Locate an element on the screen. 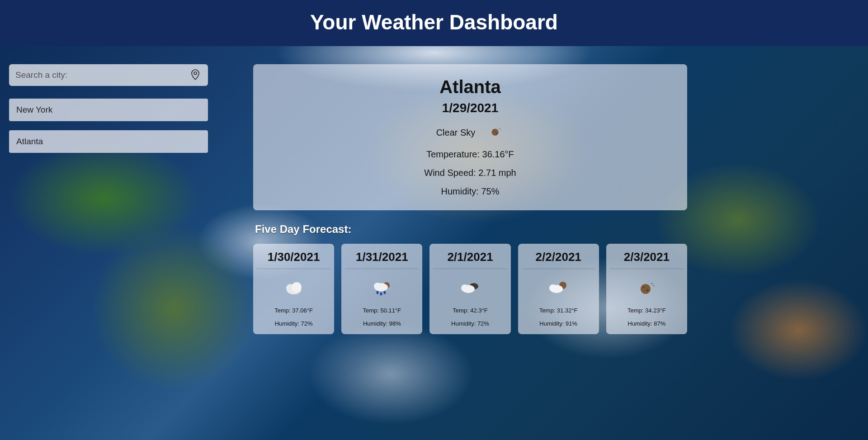 The width and height of the screenshot is (868, 440). current-humidity: Humidity: 75% is located at coordinates (470, 192).